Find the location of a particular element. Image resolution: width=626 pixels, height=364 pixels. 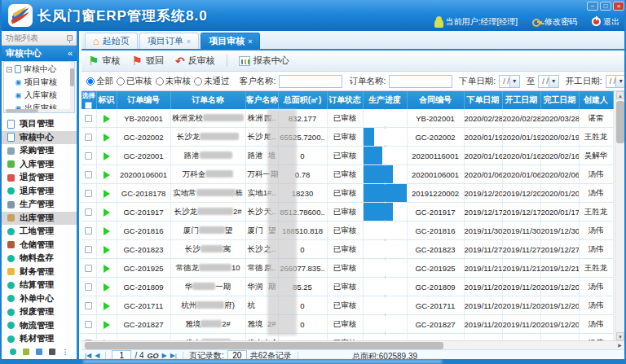

circle-icon is located at coordinates (13, 352).